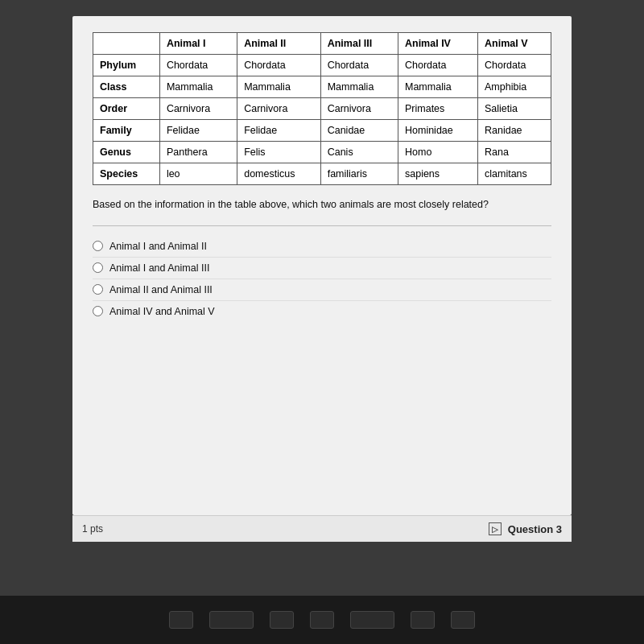 Image resolution: width=644 pixels, height=644 pixels. I want to click on option-label-4: Animal IV and Animal V, so click(163, 312).